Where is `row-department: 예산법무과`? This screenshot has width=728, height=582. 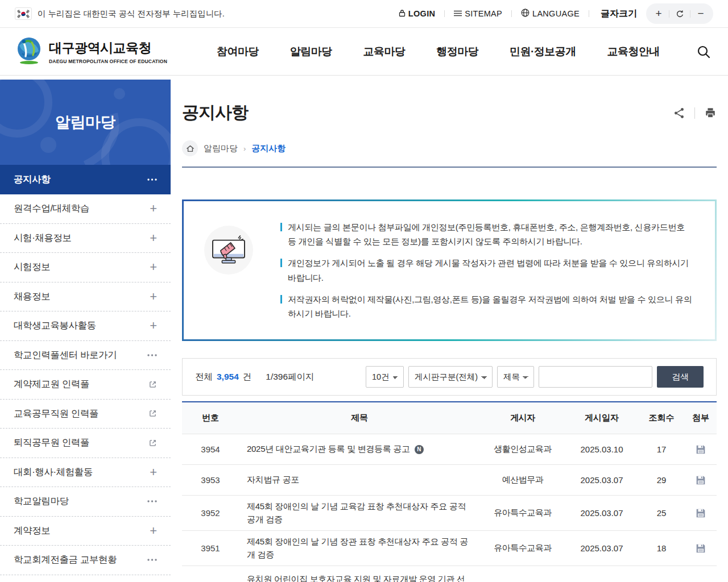
row-department: 예산법무과 is located at coordinates (523, 480).